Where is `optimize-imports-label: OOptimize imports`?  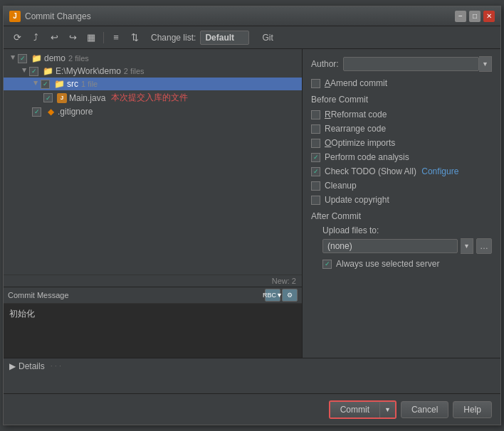 optimize-imports-label: OOptimize imports is located at coordinates (360, 143).